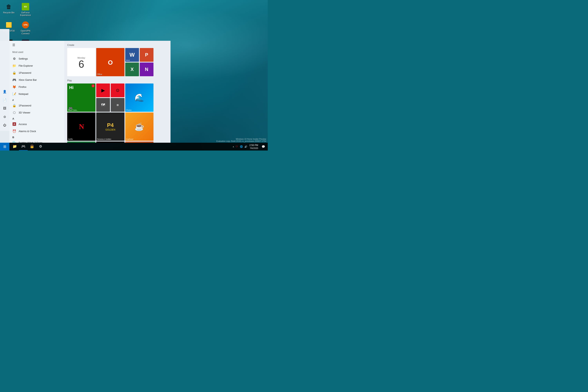 Image resolution: width=588 pixels, height=392 pixels. What do you see at coordinates (14, 112) in the screenshot?
I see `3dviewer-icon: ⬡` at bounding box center [14, 112].